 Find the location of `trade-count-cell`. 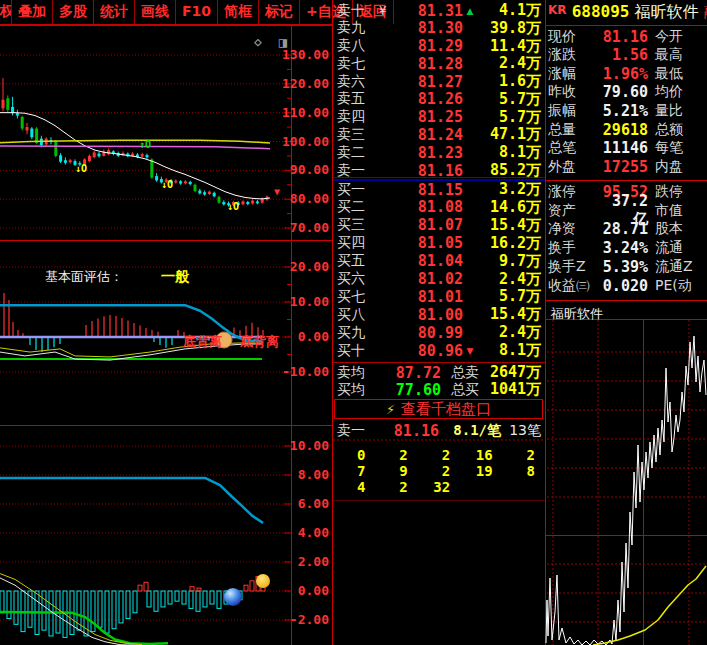

trade-count-cell is located at coordinates (481, 487).